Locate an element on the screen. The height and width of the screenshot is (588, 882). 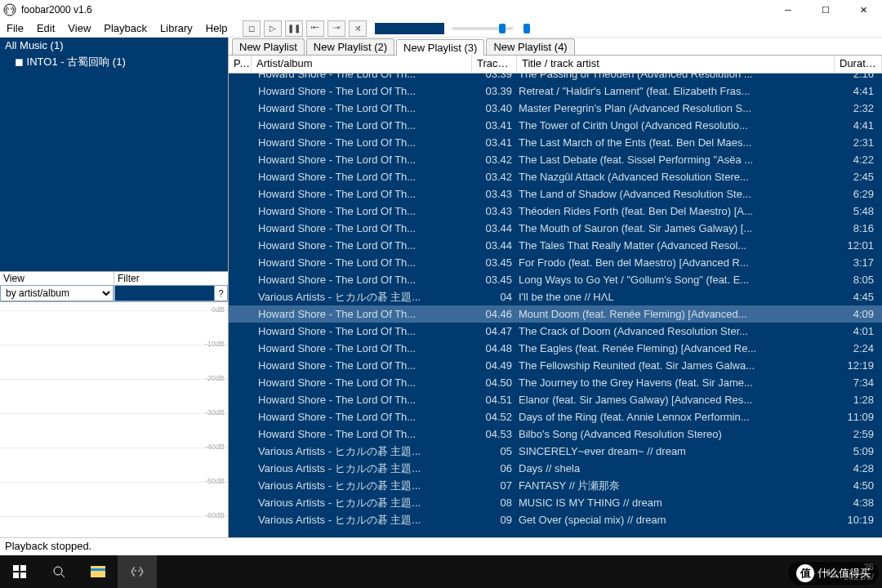
random-button: ⤨ is located at coordinates (358, 29).